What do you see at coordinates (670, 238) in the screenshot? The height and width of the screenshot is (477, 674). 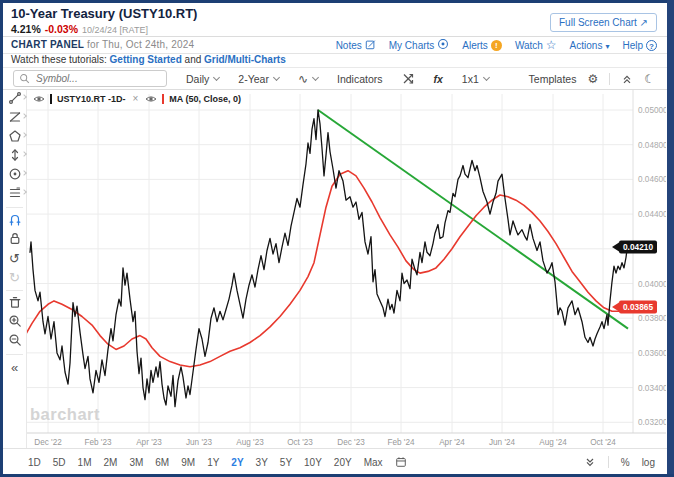 I see `window-scrollbar` at bounding box center [670, 238].